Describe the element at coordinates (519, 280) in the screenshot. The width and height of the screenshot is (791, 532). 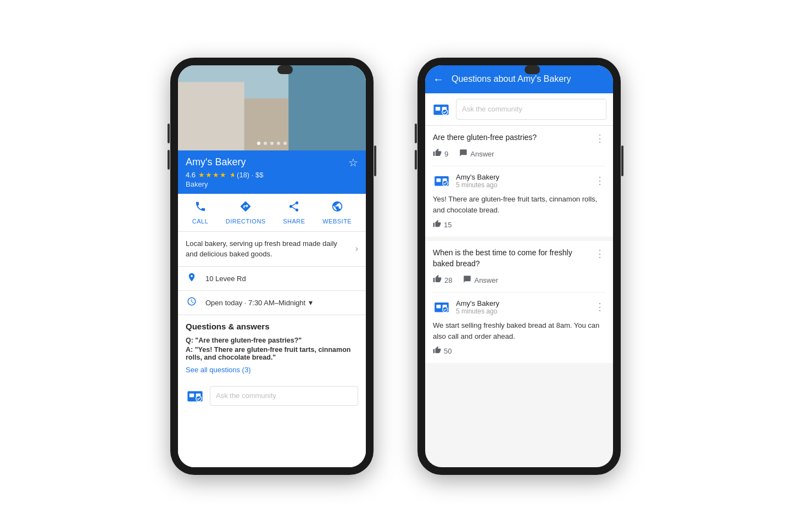
I see `question-2-actions: 28 Answer` at that location.